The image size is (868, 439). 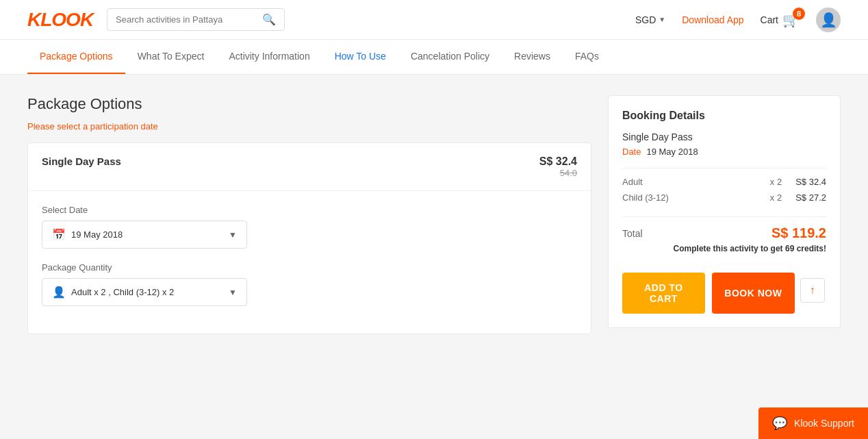 I want to click on tab-reviews: Reviews, so click(x=533, y=57).